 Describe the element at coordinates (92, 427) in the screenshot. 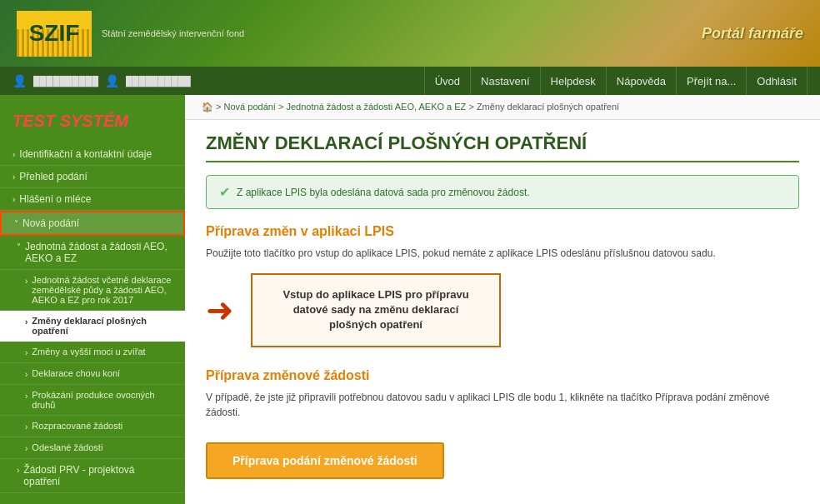

I see `sidebar-item-rozpracovane: › Rozpracované žádosti` at that location.